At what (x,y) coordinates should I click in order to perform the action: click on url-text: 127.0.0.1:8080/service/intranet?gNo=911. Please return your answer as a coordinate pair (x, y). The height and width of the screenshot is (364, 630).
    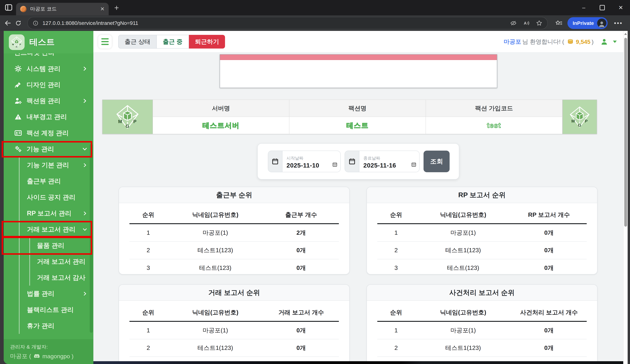
    Looking at the image, I should click on (274, 23).